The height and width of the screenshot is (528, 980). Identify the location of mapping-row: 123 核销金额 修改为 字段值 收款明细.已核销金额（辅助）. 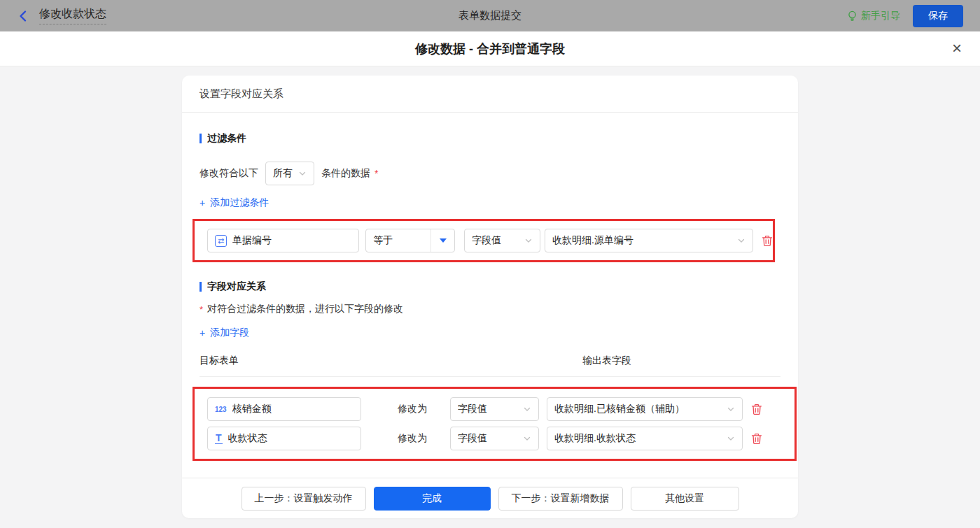
(501, 409).